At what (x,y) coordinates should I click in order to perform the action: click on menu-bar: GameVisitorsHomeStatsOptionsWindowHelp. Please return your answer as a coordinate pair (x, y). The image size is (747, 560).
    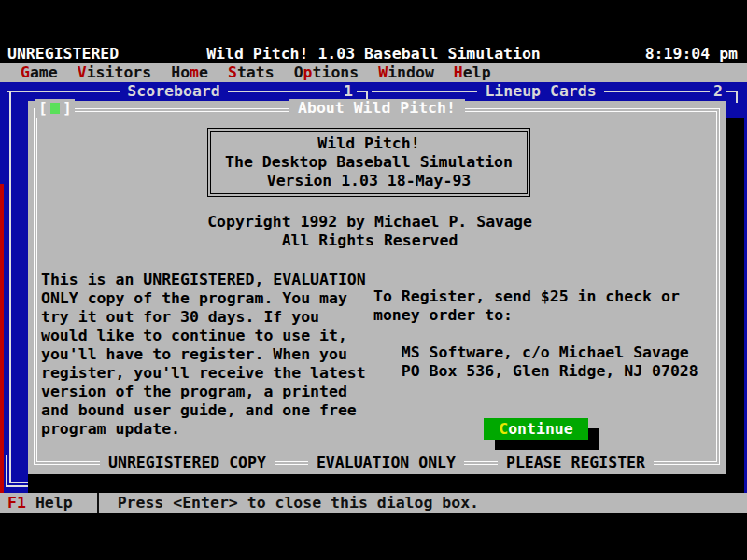
    Looking at the image, I should click on (374, 73).